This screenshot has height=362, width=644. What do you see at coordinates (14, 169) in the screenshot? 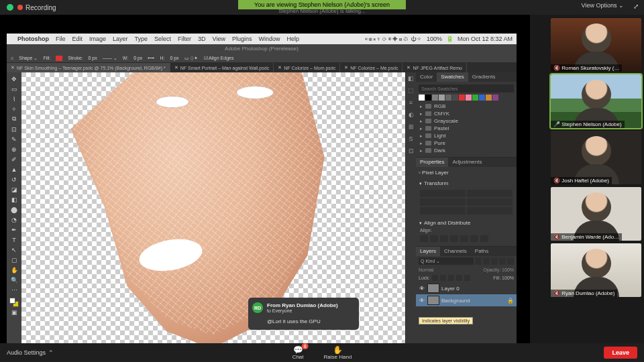
I see `stamp-tool: ▲` at bounding box center [14, 169].